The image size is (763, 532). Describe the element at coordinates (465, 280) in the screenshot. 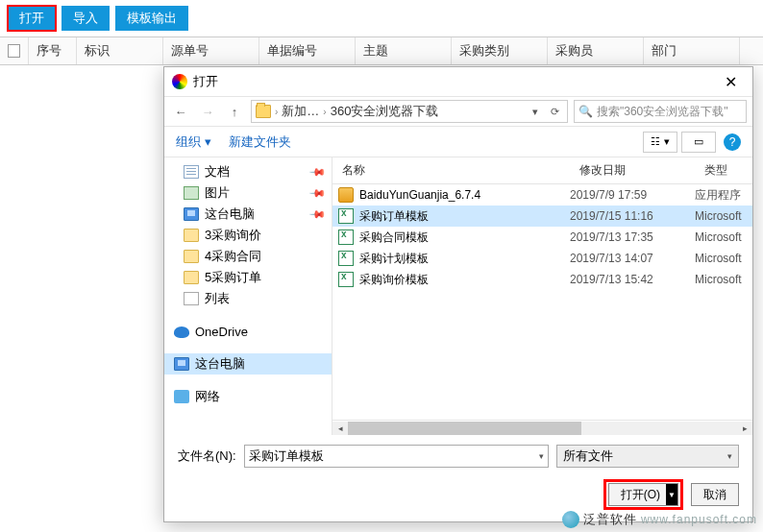

I see `file-name: 采购询价模板` at that location.